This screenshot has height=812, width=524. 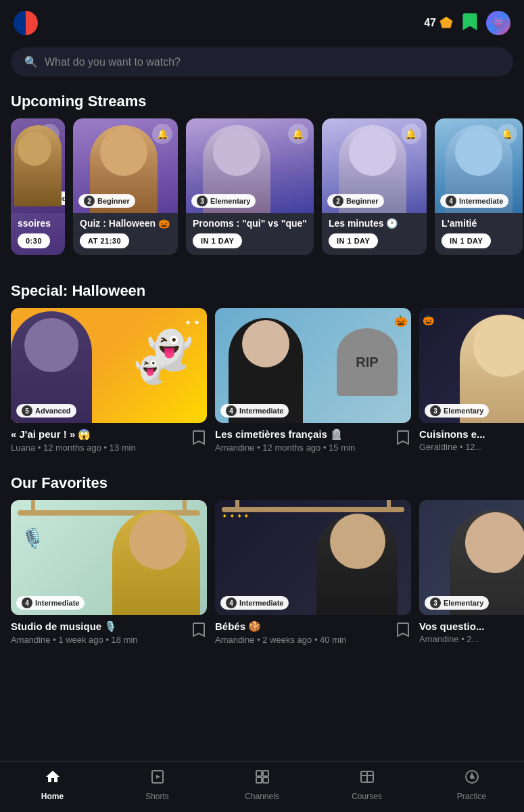 I want to click on favorites-thumb-1: 🎙️ 4 Intermediate, so click(x=109, y=558).